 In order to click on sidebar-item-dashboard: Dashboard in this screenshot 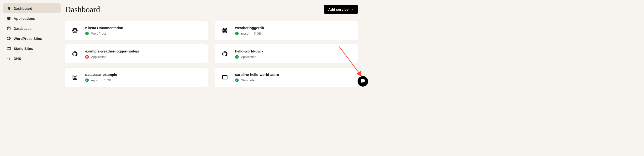, I will do `click(32, 8)`.